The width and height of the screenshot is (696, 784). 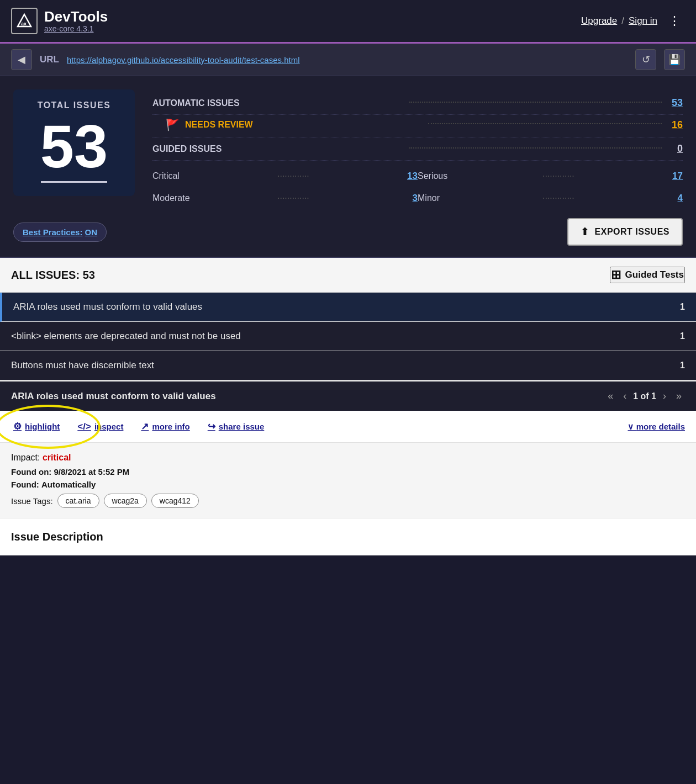 I want to click on minor-count: 4, so click(x=675, y=198).